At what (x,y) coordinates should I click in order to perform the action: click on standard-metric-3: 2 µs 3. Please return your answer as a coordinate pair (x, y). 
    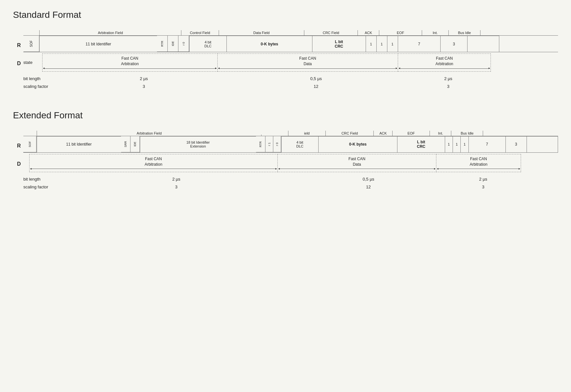
    Looking at the image, I should click on (448, 83).